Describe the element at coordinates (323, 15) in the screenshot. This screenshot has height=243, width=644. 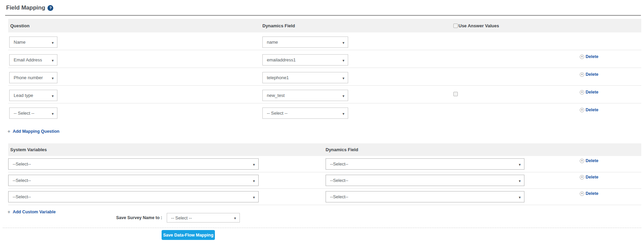
I see `title-divider` at that location.